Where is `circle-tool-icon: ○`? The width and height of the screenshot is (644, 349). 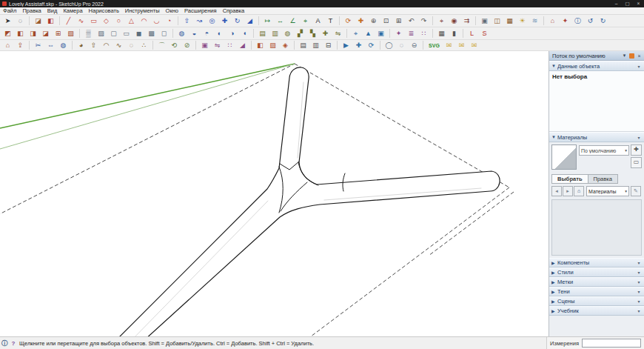 circle-tool-icon: ○ is located at coordinates (118, 21).